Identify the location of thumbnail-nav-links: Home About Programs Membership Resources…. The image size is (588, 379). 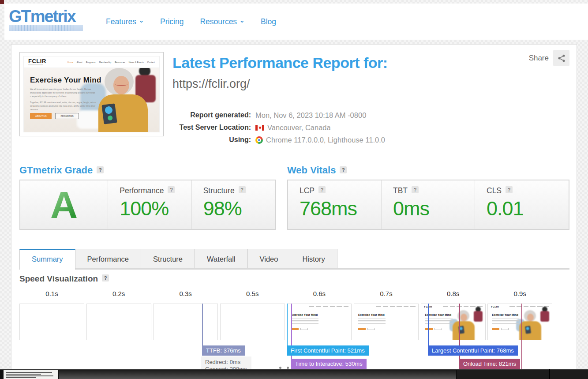
(111, 62).